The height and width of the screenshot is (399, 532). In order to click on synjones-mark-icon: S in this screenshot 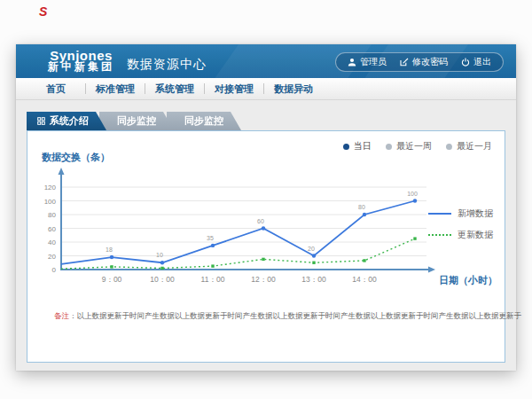, I will do `click(43, 12)`.